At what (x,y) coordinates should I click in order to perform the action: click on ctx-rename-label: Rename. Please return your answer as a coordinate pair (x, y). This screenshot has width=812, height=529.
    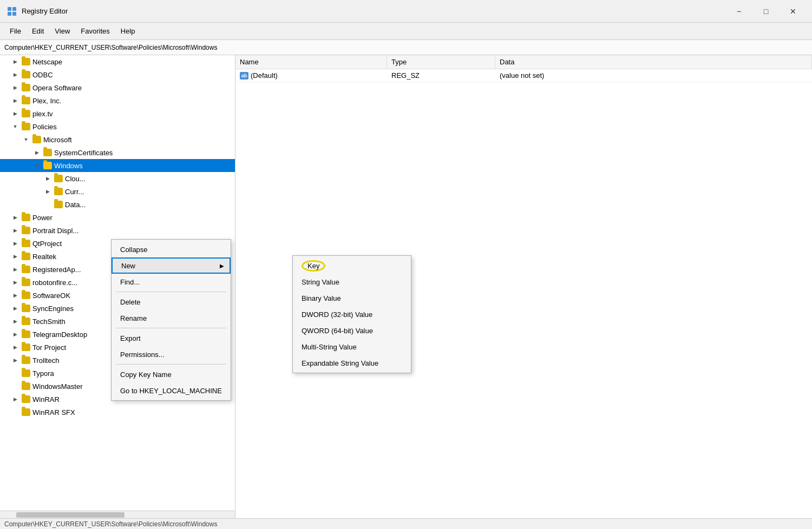
    Looking at the image, I should click on (133, 318).